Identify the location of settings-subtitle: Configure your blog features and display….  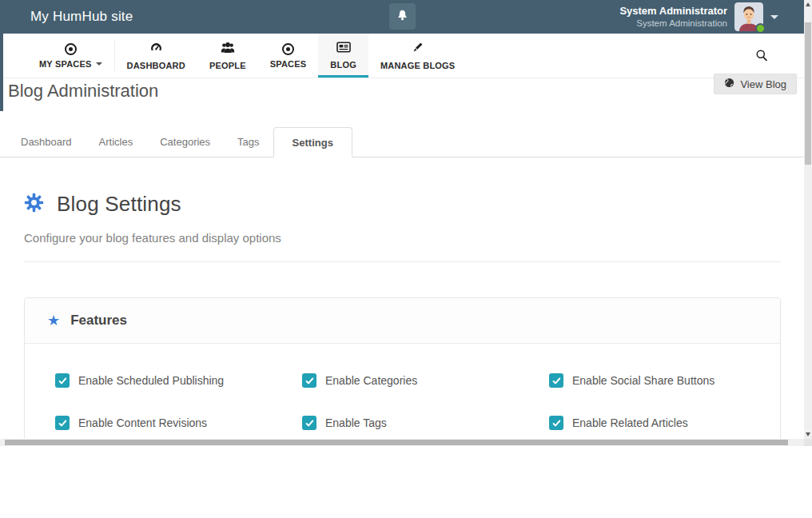
(153, 238).